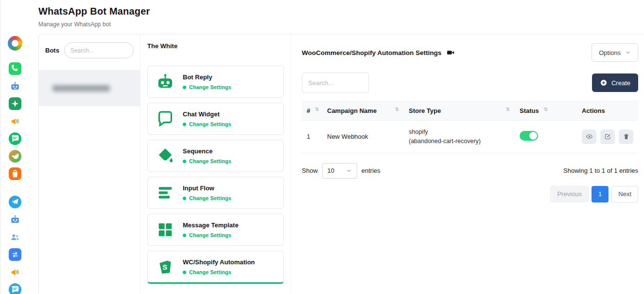 The height and width of the screenshot is (294, 644). I want to click on plus-circle-icon, so click(604, 83).